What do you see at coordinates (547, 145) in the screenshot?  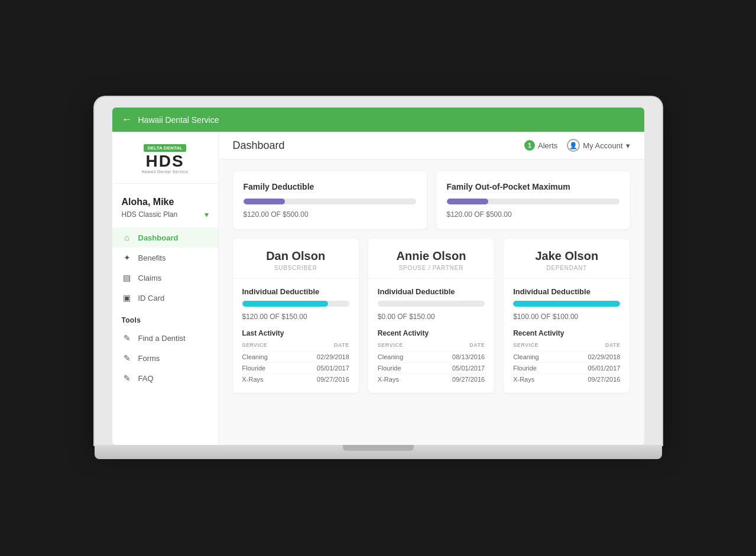 I see `alerts-label: Alerts` at bounding box center [547, 145].